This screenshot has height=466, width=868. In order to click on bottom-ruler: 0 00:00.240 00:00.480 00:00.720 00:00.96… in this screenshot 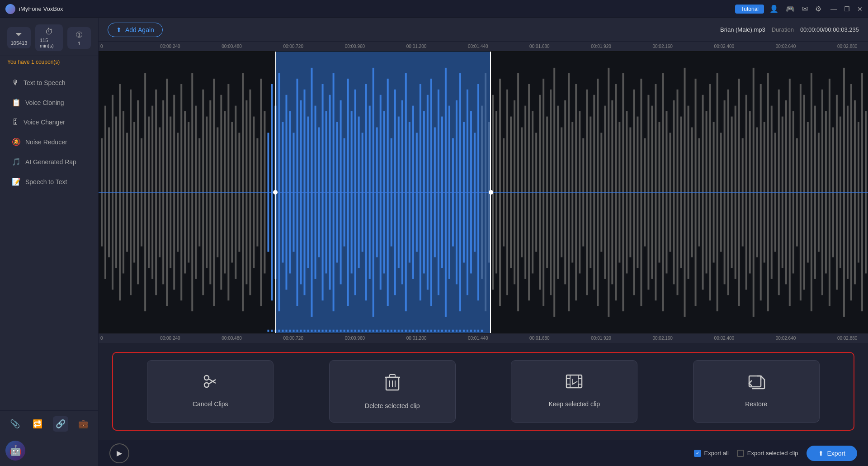, I will do `click(483, 338)`.